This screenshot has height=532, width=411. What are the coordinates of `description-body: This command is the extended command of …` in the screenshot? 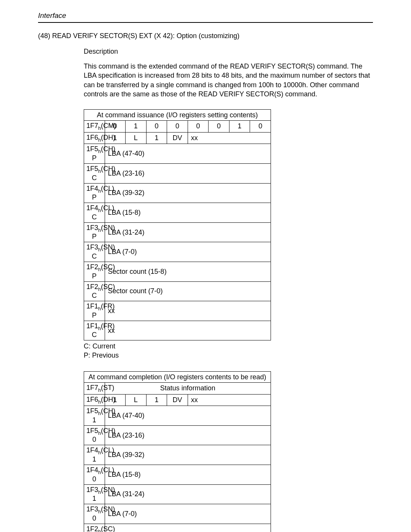 It's located at (228, 80).